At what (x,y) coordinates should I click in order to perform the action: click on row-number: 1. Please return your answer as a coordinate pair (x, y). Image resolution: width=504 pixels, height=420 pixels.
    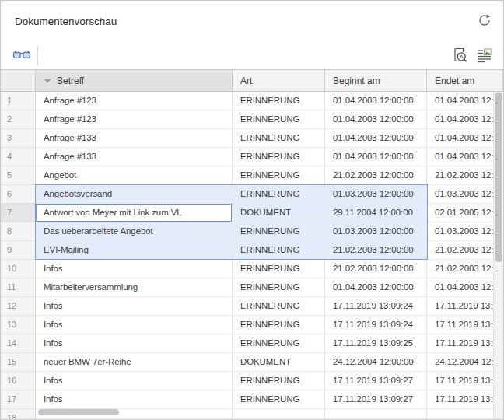
    Looking at the image, I should click on (19, 101).